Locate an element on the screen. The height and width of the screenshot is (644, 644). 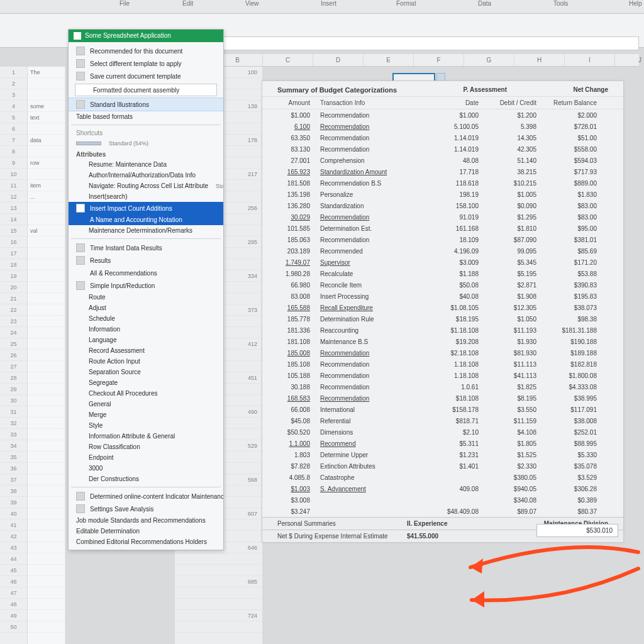
table-row: 30.188Recommendation1.0.61$1.825$4.333.0… is located at coordinates (443, 387).